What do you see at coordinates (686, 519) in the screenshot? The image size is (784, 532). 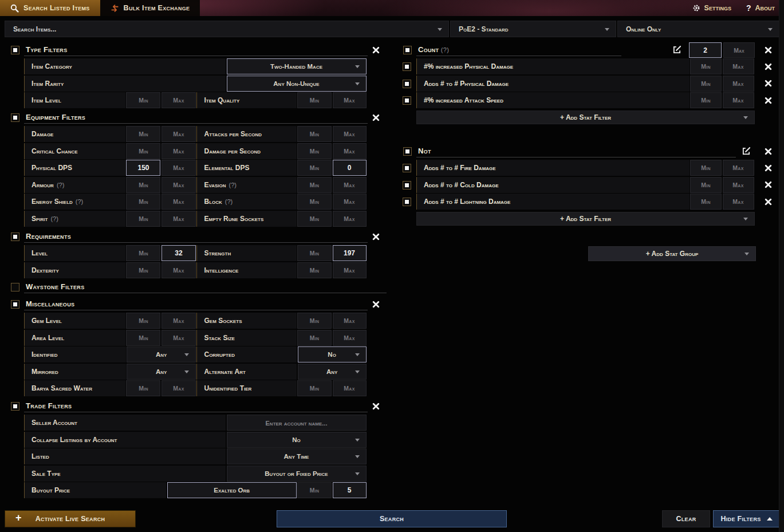 I see `clear-button: Clear` at bounding box center [686, 519].